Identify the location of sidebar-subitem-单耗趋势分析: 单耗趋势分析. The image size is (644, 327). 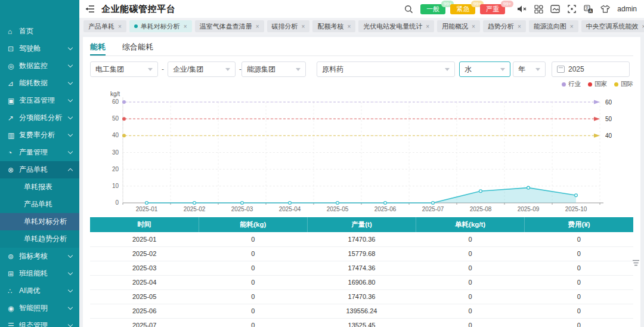
(39, 239).